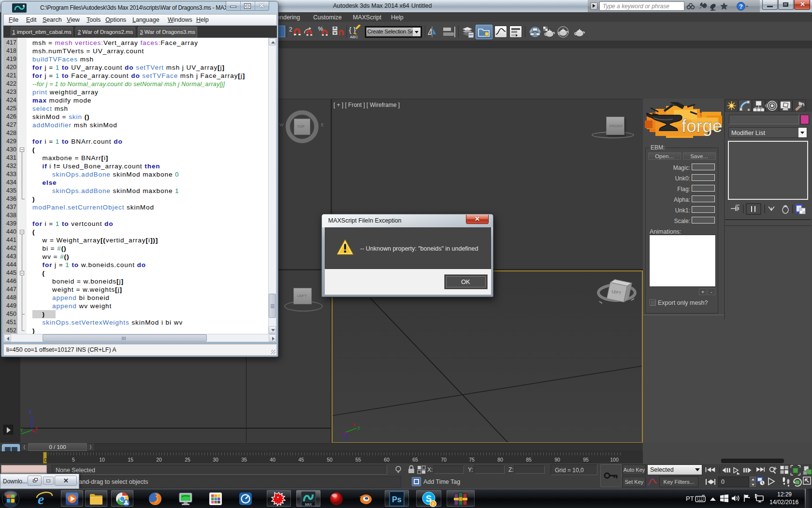 The image size is (812, 508). Describe the element at coordinates (397, 499) in the screenshot. I see `svg-text: Ps` at that location.